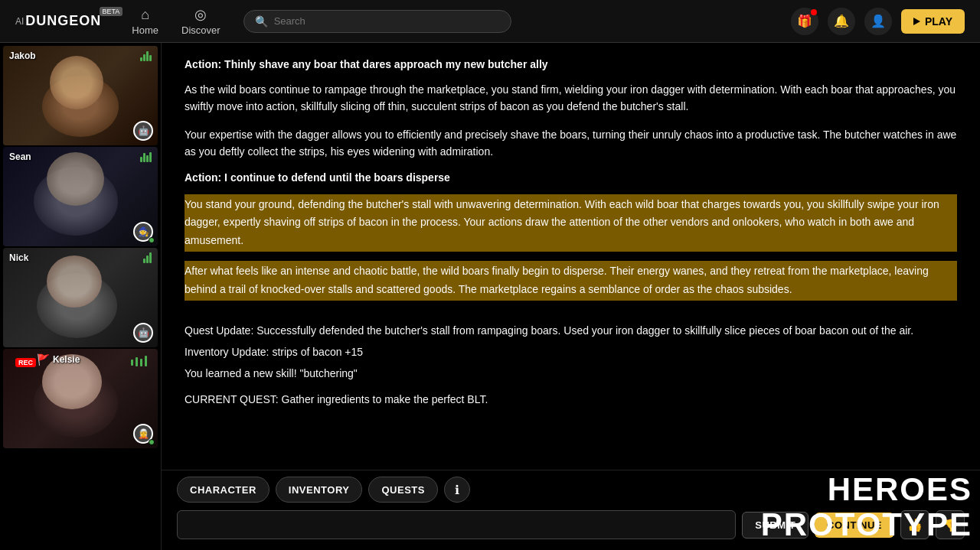 The height and width of the screenshot is (550, 980). I want to click on video-card-sean: Sean 🧙, so click(80, 197).